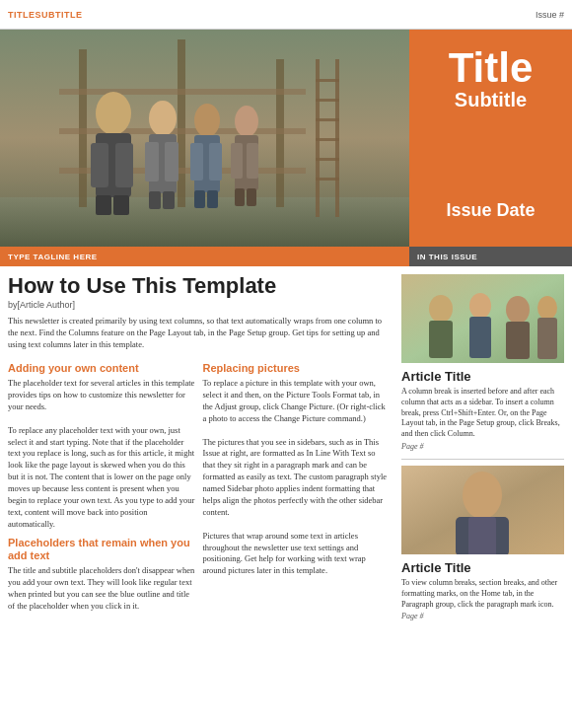 Image resolution: width=572 pixels, height=728 pixels. Describe the element at coordinates (102, 454) in the screenshot. I see `section1-body: The placeholder text for several article…` at that location.